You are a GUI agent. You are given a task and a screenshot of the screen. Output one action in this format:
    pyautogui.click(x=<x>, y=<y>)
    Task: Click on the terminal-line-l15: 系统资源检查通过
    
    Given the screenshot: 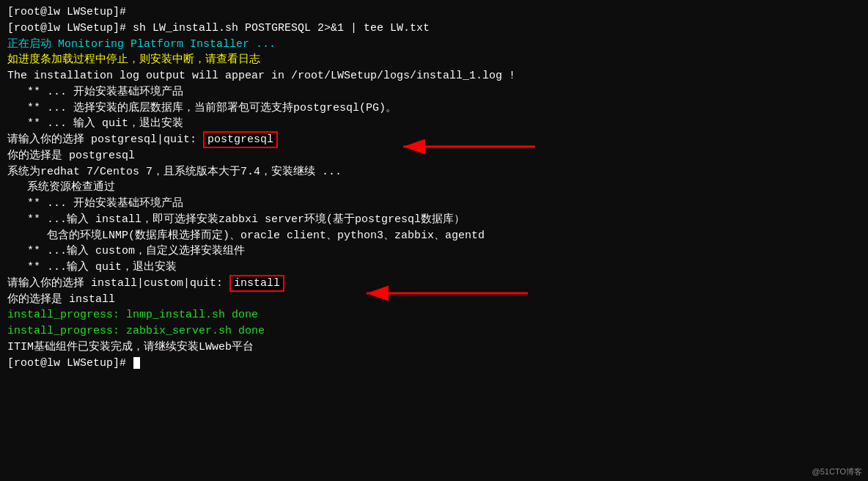 What is the action you would take?
    pyautogui.click(x=434, y=188)
    